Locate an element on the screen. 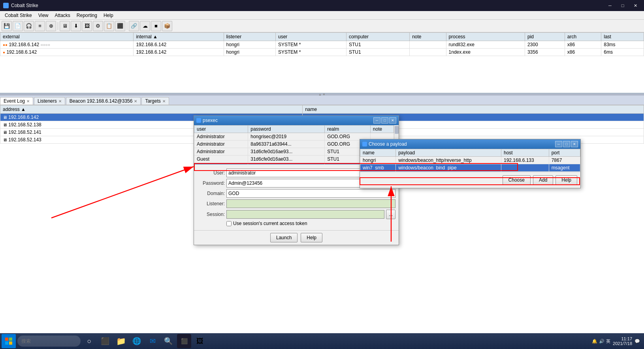  clock: 11:17 2021/7/18 is located at coordinates (623, 341).